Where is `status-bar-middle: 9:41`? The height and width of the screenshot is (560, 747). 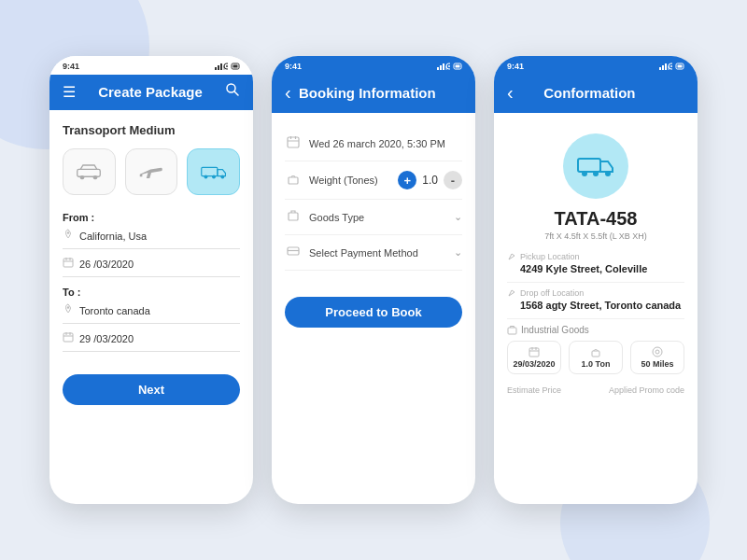
status-bar-middle: 9:41 is located at coordinates (374, 65).